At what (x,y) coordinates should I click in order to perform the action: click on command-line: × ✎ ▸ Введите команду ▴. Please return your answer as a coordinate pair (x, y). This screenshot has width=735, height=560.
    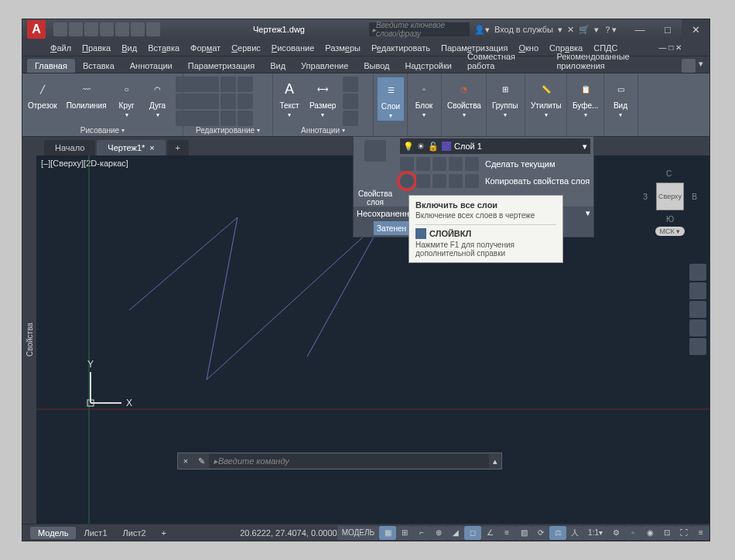
    Looking at the image, I should click on (340, 461).